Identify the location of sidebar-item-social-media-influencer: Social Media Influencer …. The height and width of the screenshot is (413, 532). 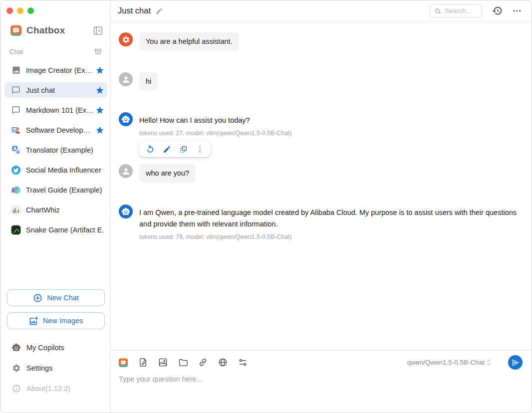
(56, 170).